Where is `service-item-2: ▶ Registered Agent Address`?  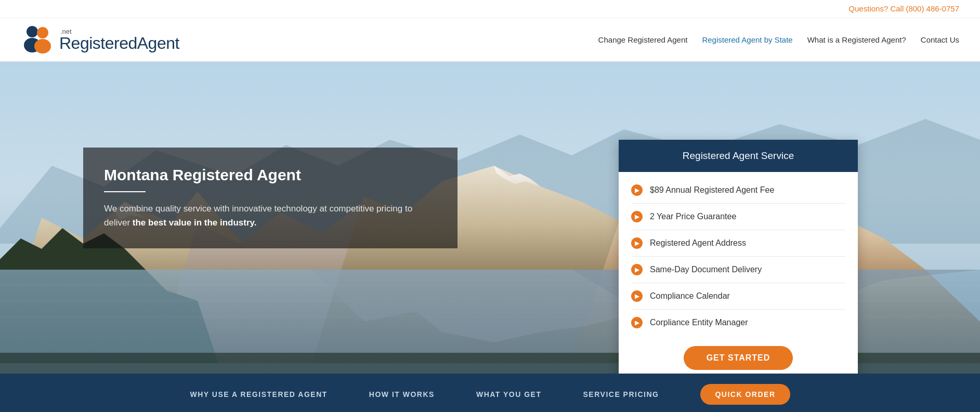 service-item-2: ▶ Registered Agent Address is located at coordinates (738, 243).